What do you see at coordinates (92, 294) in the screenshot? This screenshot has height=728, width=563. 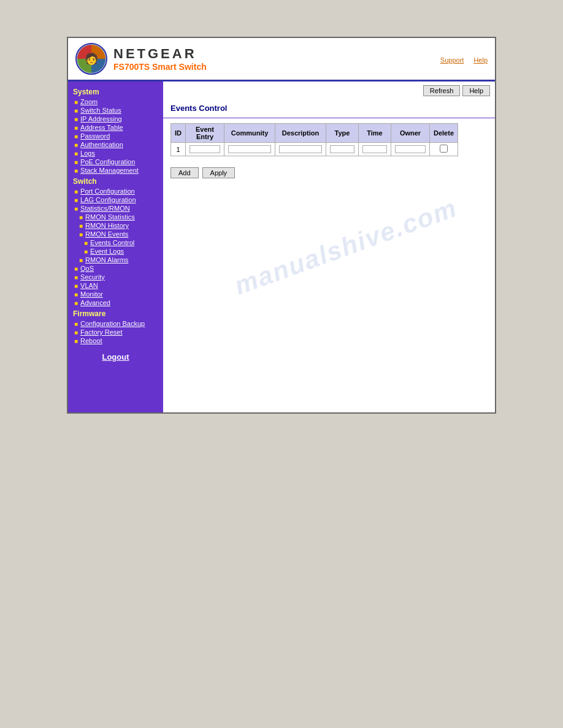 I see `sidebar-link-monitor: Monitor` at bounding box center [92, 294].